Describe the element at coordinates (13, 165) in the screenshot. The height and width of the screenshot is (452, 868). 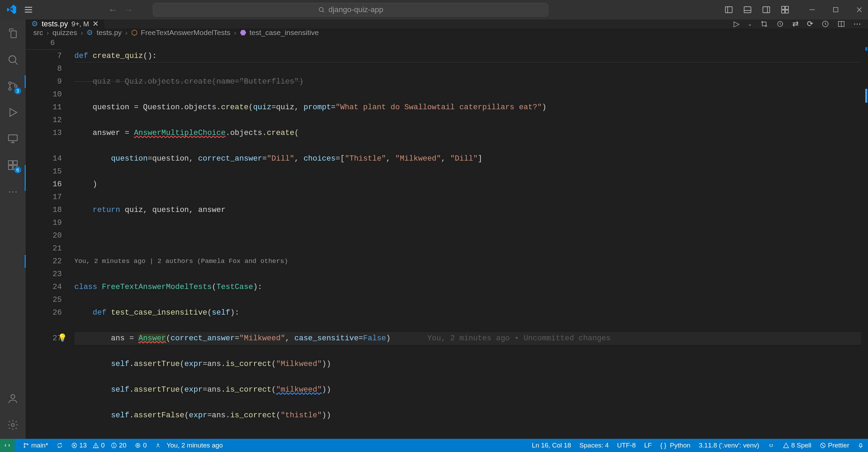
I see `extensions-icon: 6` at that location.